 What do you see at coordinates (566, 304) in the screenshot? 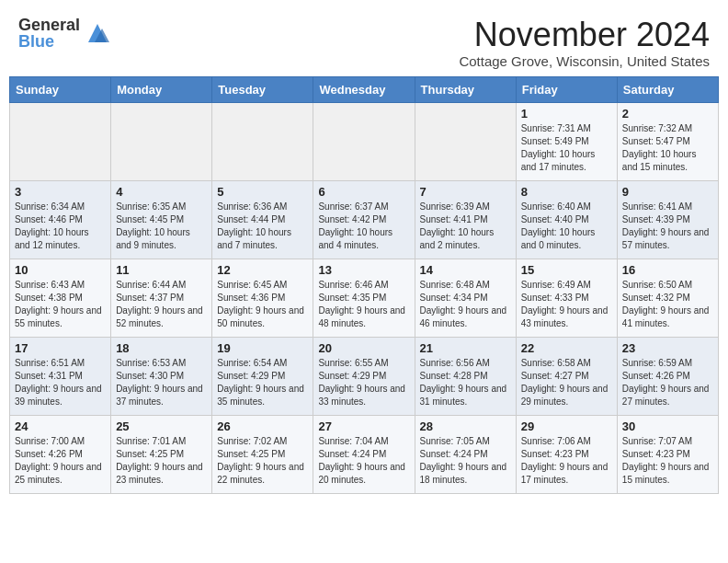
I see `day-info: Sunrise: 6:49 AM Sunset: 4:33 PM Dayligh…` at bounding box center [566, 304].